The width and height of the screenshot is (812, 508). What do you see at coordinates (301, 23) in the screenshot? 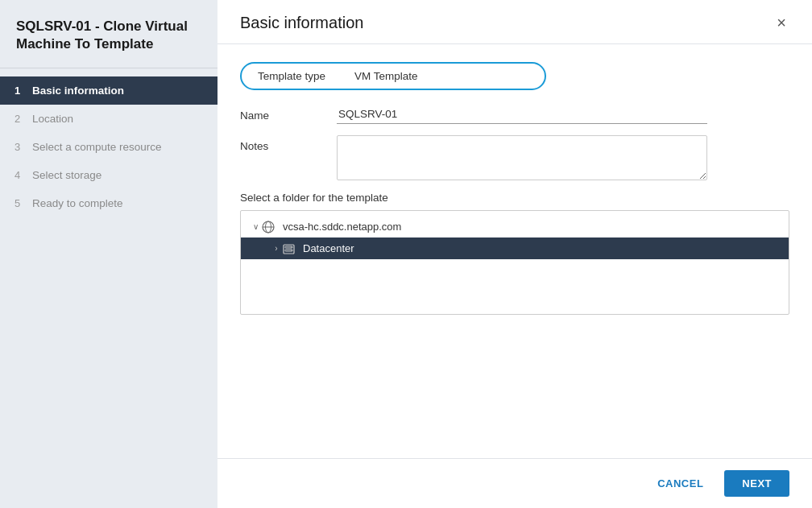
I see `page-title: Basic information` at bounding box center [301, 23].